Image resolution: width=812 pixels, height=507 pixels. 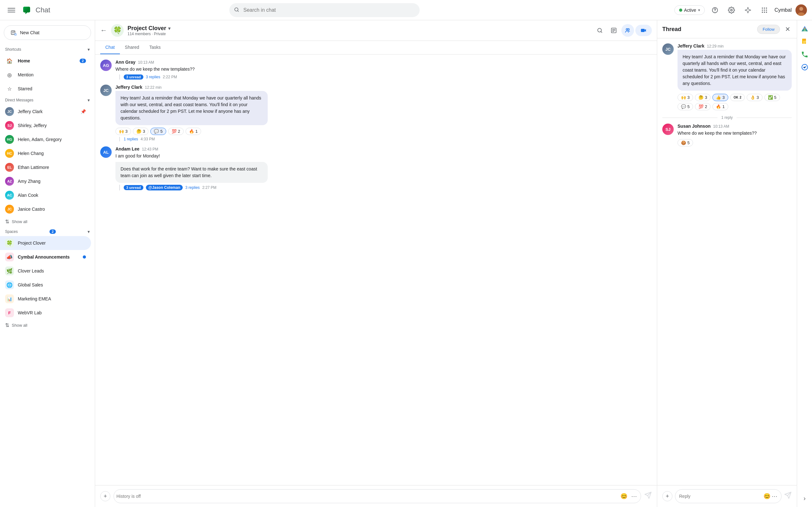 What do you see at coordinates (805, 42) in the screenshot?
I see `side-icon-docs` at bounding box center [805, 42].